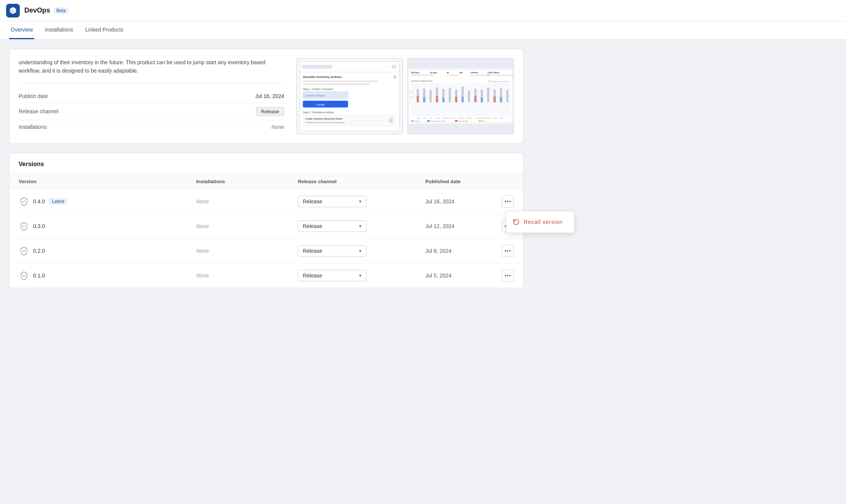  I want to click on svg-text: January 2025, so click(480, 118).